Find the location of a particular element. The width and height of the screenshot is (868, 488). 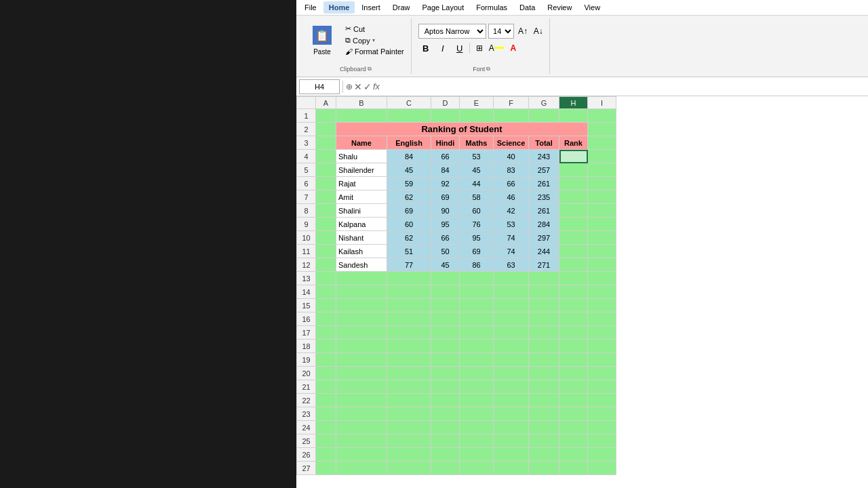

row-header-5: 5 is located at coordinates (307, 170).